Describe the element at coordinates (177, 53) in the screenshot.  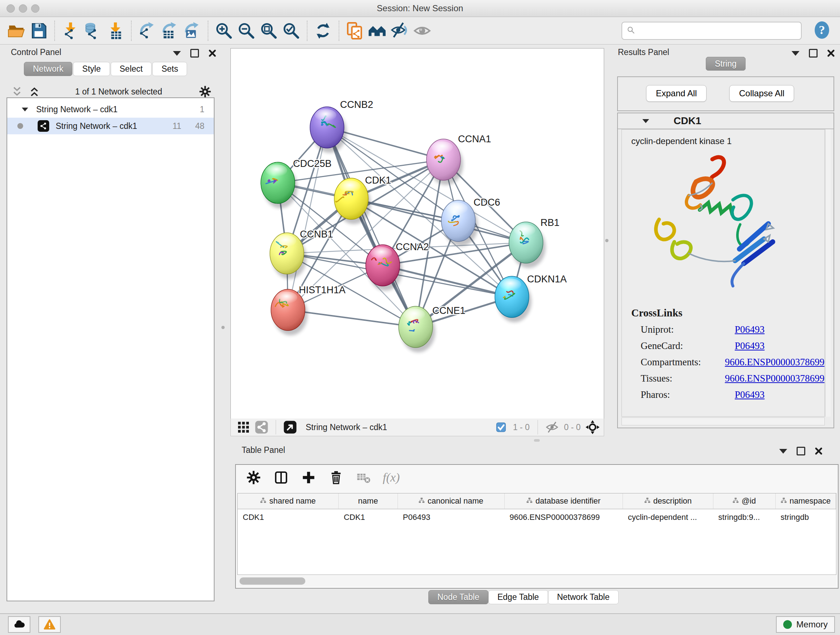
I see `control-panel-collapse-icon` at that location.